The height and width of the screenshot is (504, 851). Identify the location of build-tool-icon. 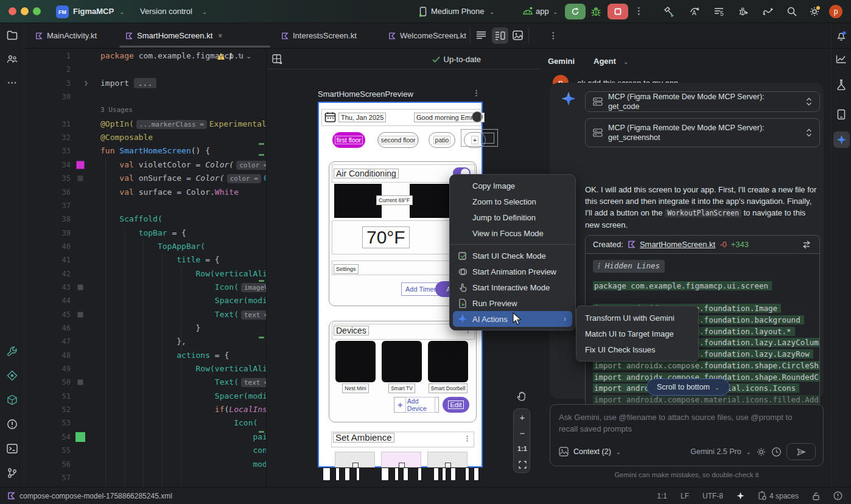
(12, 351).